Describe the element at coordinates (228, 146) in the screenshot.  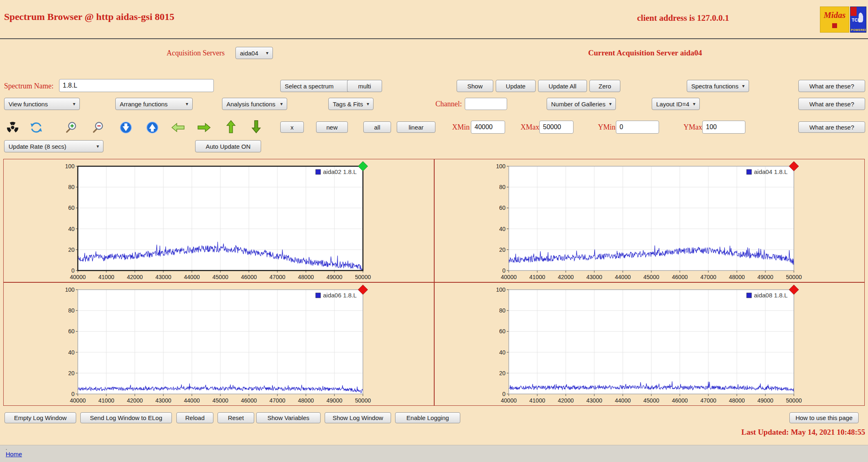
I see `auto-update-button: Auto Update ON` at that location.